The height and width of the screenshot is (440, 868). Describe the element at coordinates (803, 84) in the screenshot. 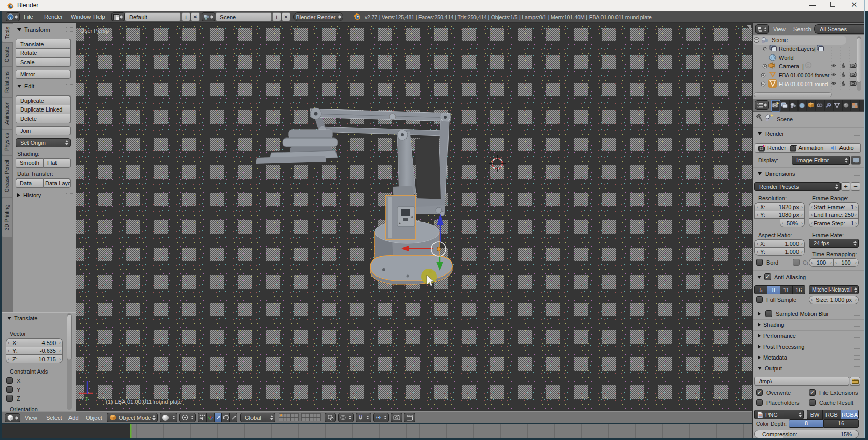

I see `svg-text: EBA 01.00.011 round` at that location.